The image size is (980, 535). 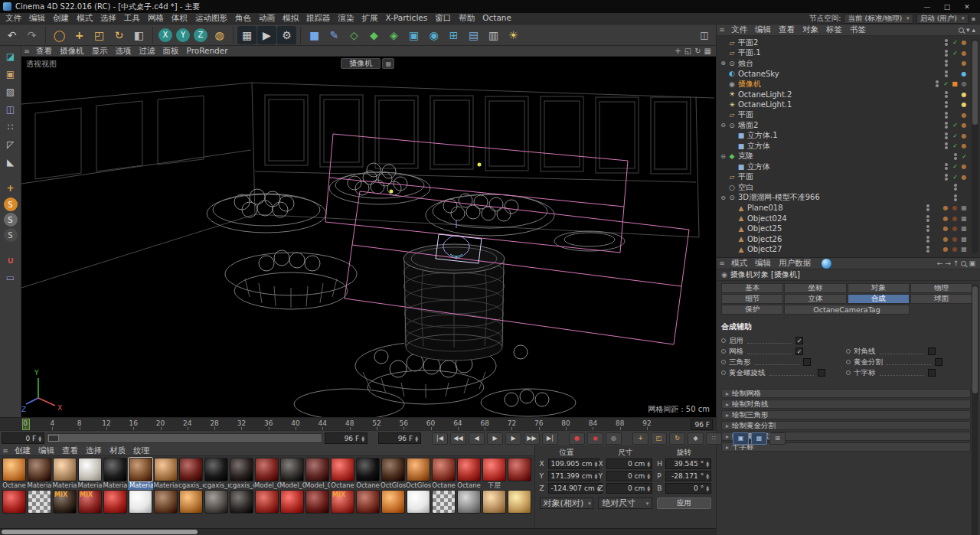 What do you see at coordinates (968, 30) in the screenshot?
I see `filter-icon: ▾` at bounding box center [968, 30].